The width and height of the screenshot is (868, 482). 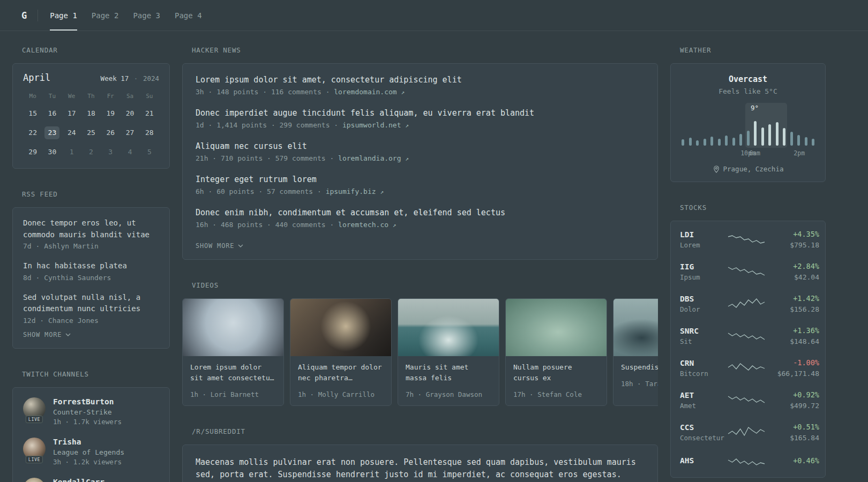 I want to click on rss-item: Sed volutpat nulla nisl, a condimentum n…, so click(x=91, y=308).